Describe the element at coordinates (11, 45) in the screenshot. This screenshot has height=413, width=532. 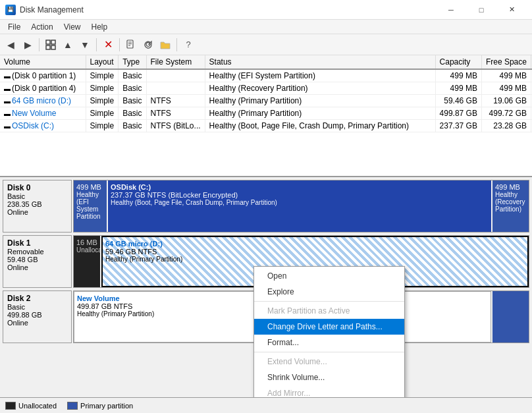
I see `back-button: ◀` at that location.